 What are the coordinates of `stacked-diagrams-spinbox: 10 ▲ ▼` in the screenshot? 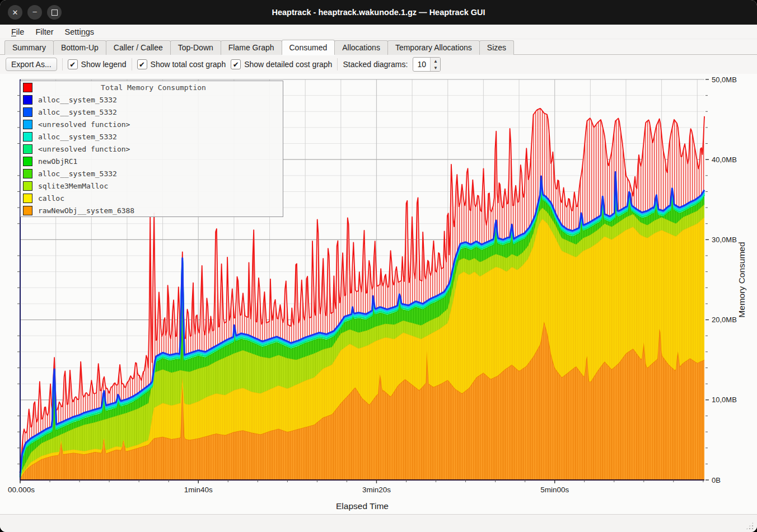 It's located at (427, 64).